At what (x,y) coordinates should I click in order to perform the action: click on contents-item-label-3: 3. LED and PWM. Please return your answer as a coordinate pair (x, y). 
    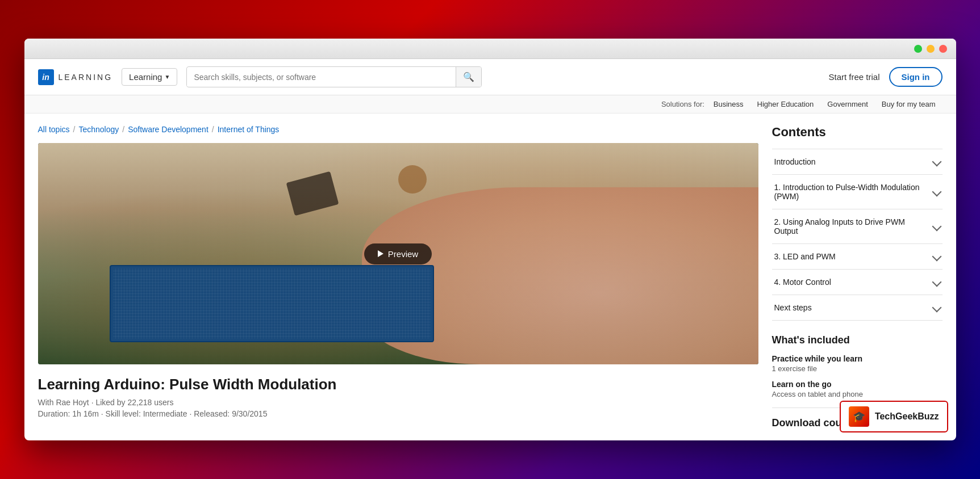
    Looking at the image, I should click on (854, 257).